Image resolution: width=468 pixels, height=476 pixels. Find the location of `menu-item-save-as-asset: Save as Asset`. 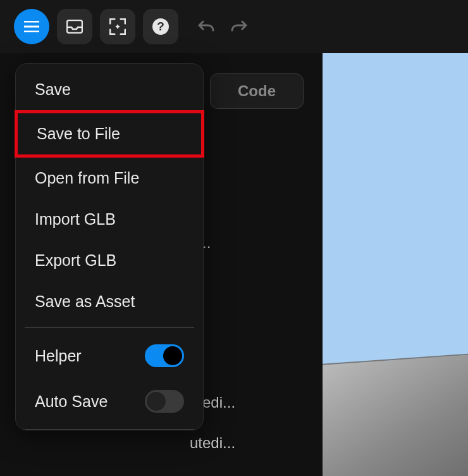

menu-item-save-as-asset: Save as Asset is located at coordinates (109, 301).